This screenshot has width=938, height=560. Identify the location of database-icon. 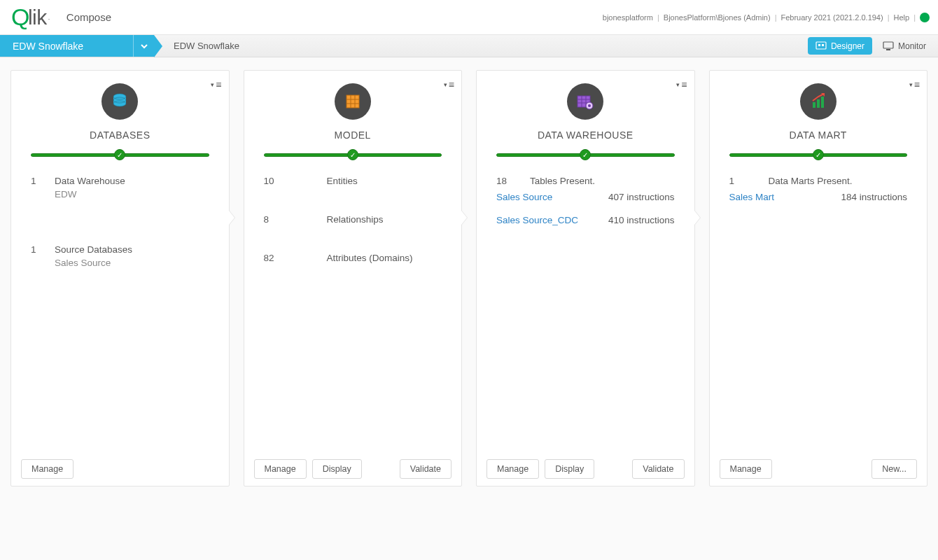
(120, 102).